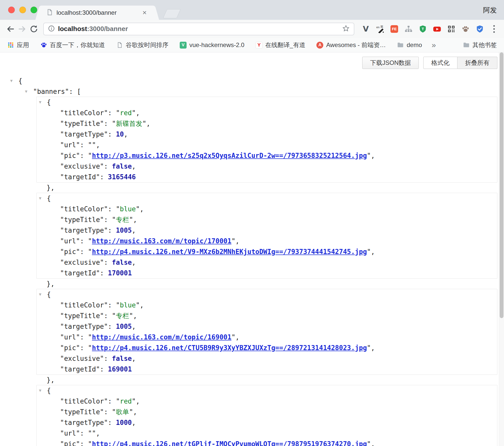 The width and height of the screenshot is (504, 446). I want to click on bookmark-star-icon, so click(346, 29).